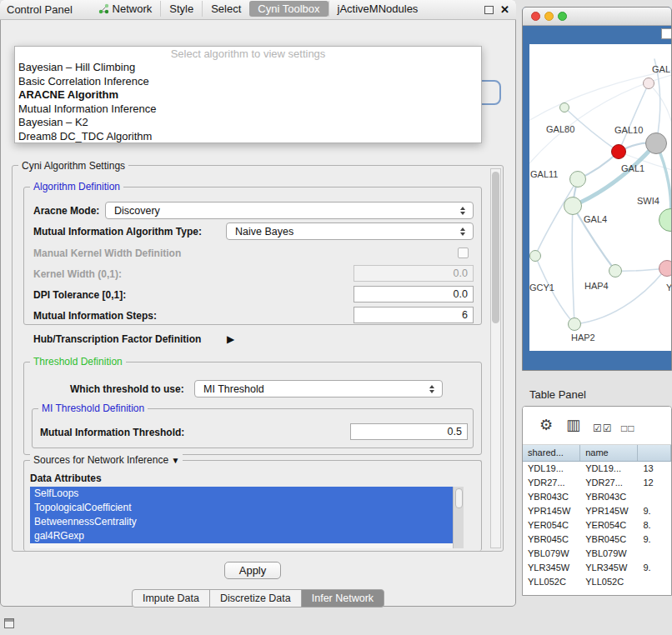  What do you see at coordinates (597, 553) in the screenshot?
I see `table-row: YBL079W YBL079W` at bounding box center [597, 553].